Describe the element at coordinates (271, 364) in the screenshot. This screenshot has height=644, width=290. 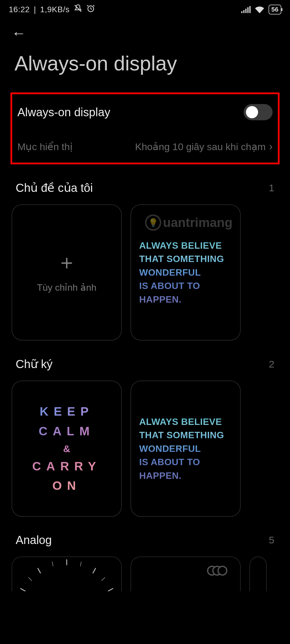
I see `section-count: 2` at that location.